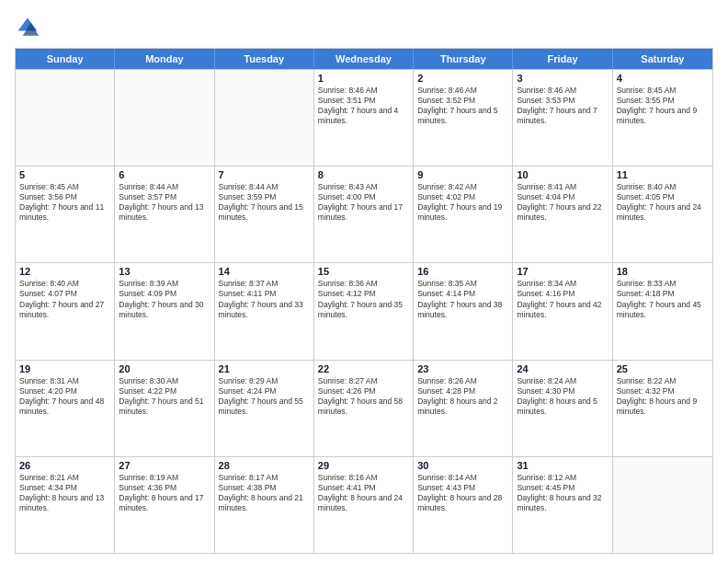 The image size is (728, 563). What do you see at coordinates (563, 78) in the screenshot?
I see `day-number: 3` at bounding box center [563, 78].